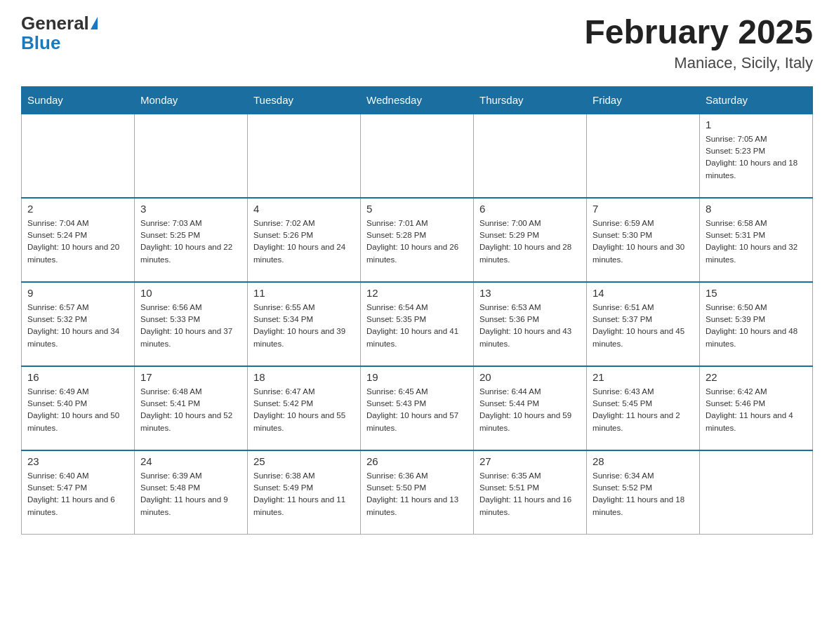  What do you see at coordinates (643, 408) in the screenshot?
I see `calendar-cell: 21Sunrise: 6:43 AMSunset: 5:45 PMDayligh…` at bounding box center [643, 408].